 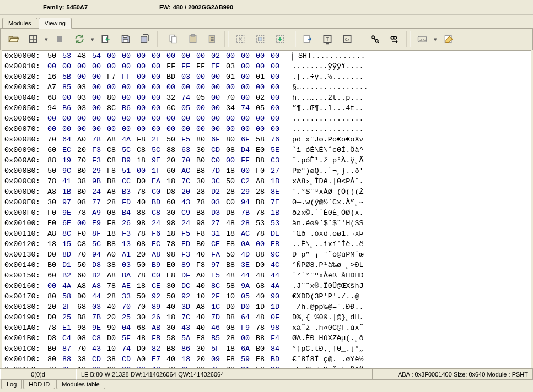 What do you see at coordinates (267, 307) in the screenshot?
I see `hex-row: 0x00180:202F680340707089403DA81CD0D01D1D…` at bounding box center [267, 307].